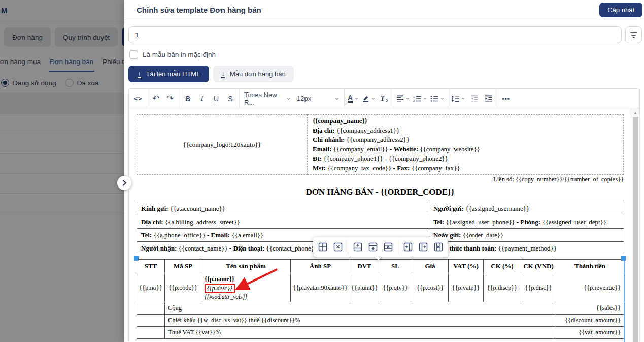 The width and height of the screenshot is (644, 342). What do you see at coordinates (124, 183) in the screenshot?
I see `collapse-drawer-button` at bounding box center [124, 183].